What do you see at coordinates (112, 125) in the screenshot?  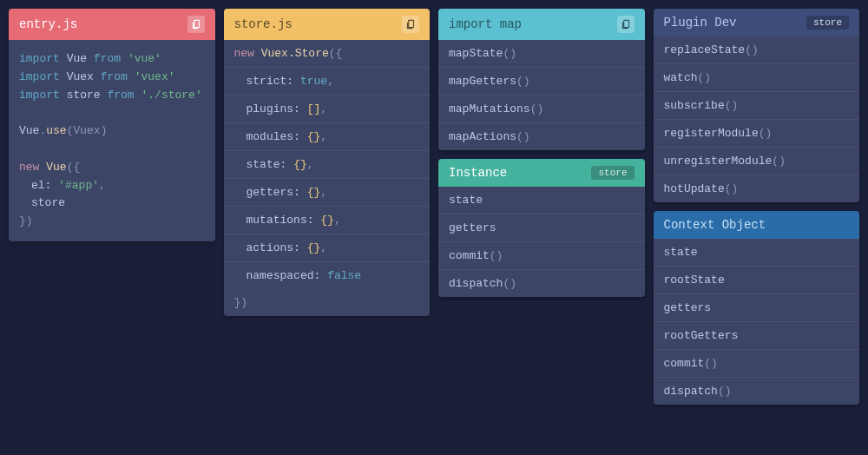 I see `entry-card: entry.js import Vue from 'vue' import Vu…` at bounding box center [112, 125].